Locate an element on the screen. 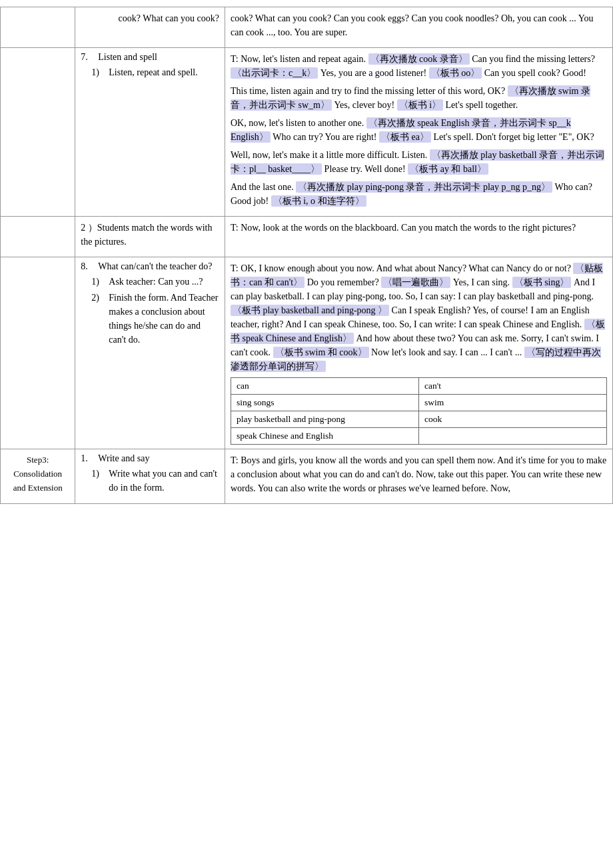 The width and height of the screenshot is (613, 868). col-cant-header: can't is located at coordinates (512, 387).